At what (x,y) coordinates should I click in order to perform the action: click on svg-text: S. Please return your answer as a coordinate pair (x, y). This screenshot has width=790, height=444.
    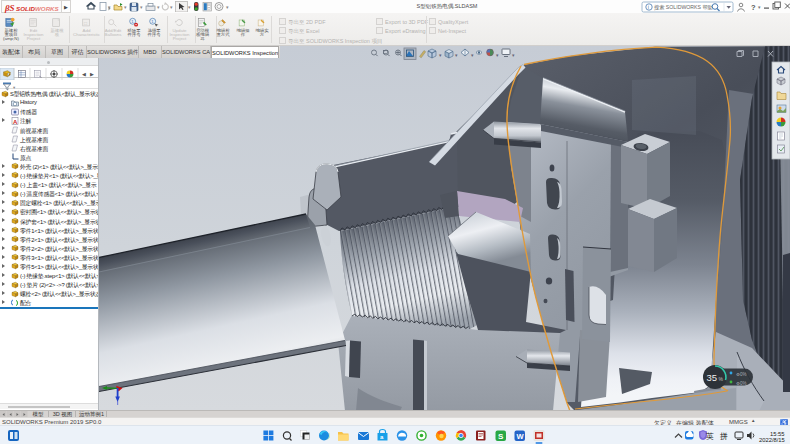
    Looking at the image, I should click on (501, 436).